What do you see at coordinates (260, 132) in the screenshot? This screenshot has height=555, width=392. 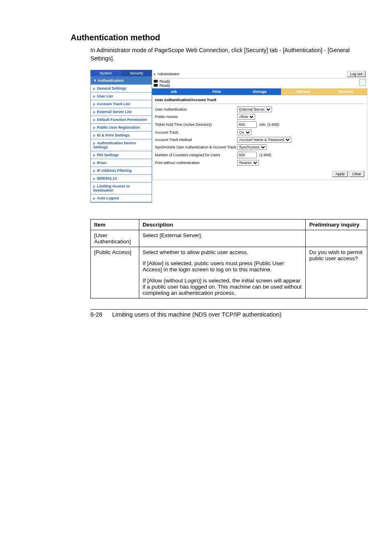 I see `form-row: Account TrackOn` at bounding box center [260, 132].